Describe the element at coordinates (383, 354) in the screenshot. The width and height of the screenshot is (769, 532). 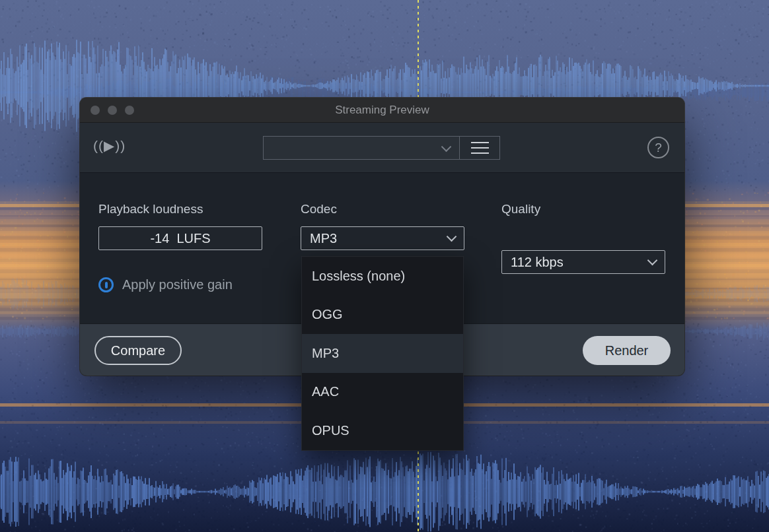
I see `codec-menu: Lossless (none) OGG MP3 AAC OPUS` at that location.